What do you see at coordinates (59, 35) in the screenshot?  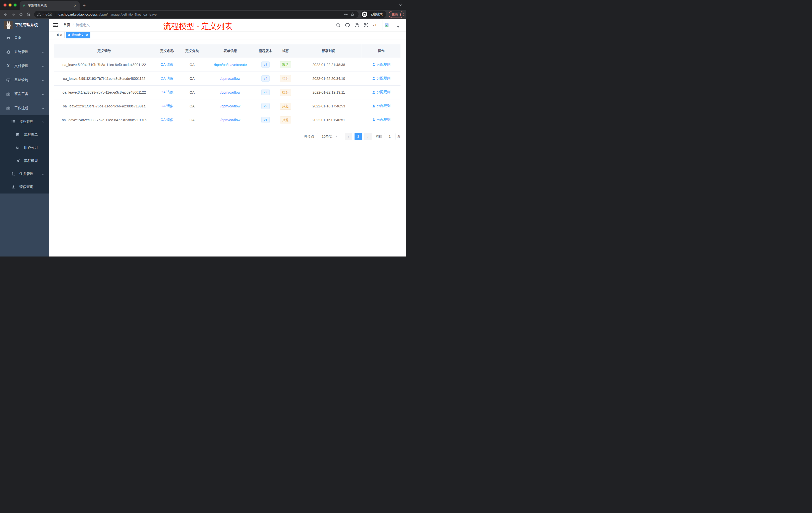 I see `tag-home: 首页` at bounding box center [59, 35].